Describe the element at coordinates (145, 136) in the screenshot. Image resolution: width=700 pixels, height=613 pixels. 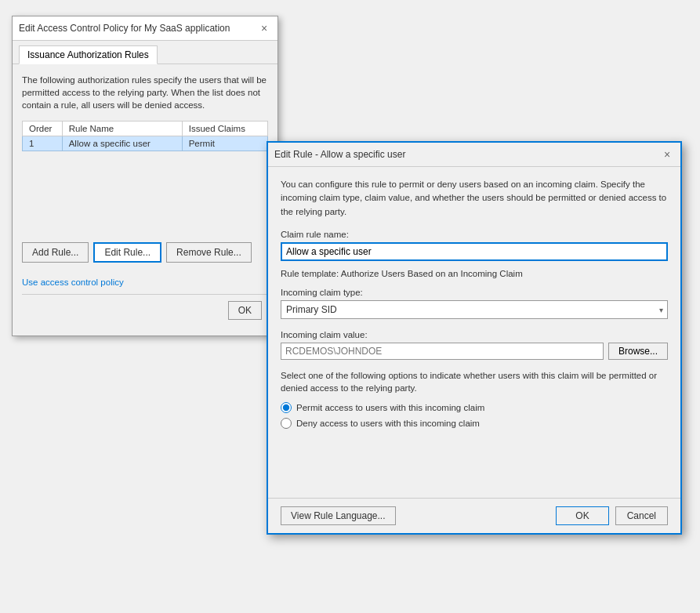
I see `rules-table: Order Rule Name Issued Claims 1 Allow a …` at that location.